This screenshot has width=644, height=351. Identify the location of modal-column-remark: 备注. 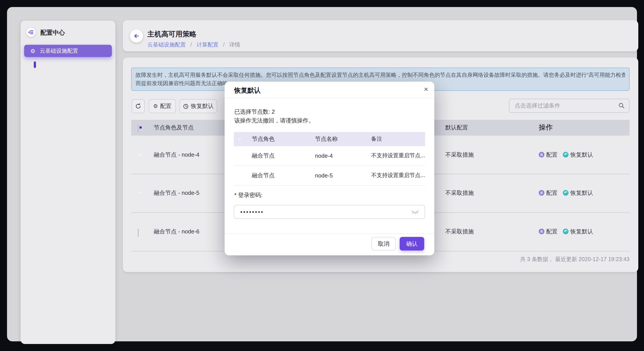
(398, 139).